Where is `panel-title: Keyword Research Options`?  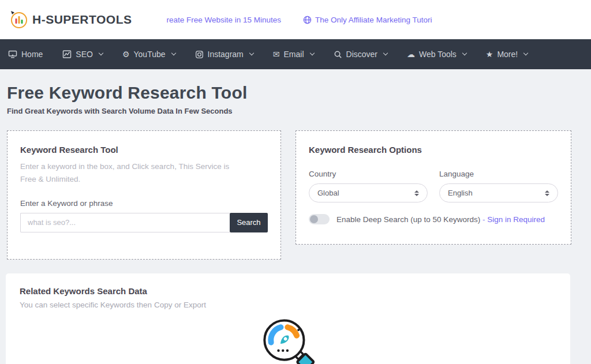
panel-title: Keyword Research Options is located at coordinates (433, 150).